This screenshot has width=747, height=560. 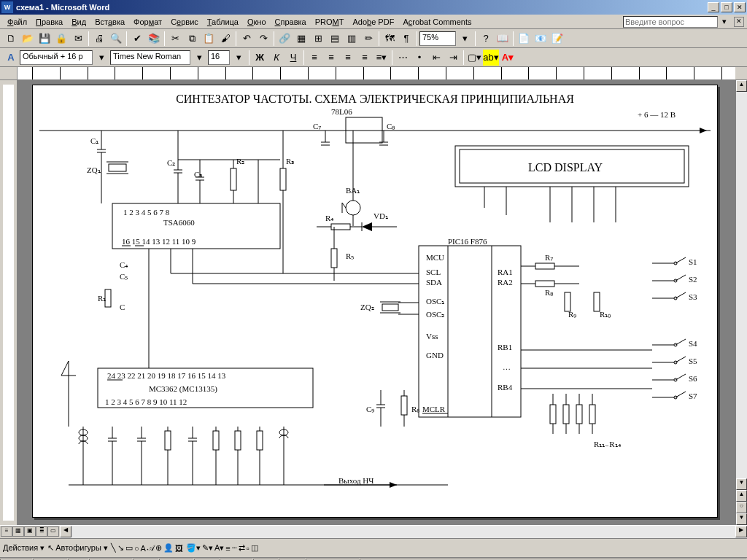 I want to click on excel-button: ▤, so click(x=335, y=39).